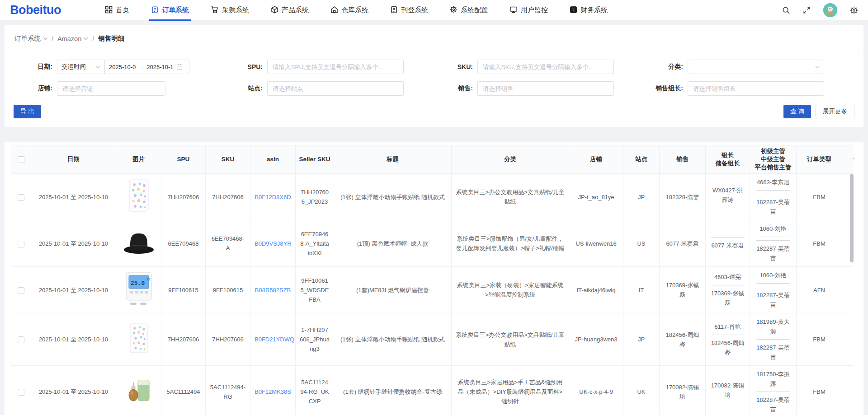  Describe the element at coordinates (27, 112) in the screenshot. I see `export-button: 导 出` at that location.